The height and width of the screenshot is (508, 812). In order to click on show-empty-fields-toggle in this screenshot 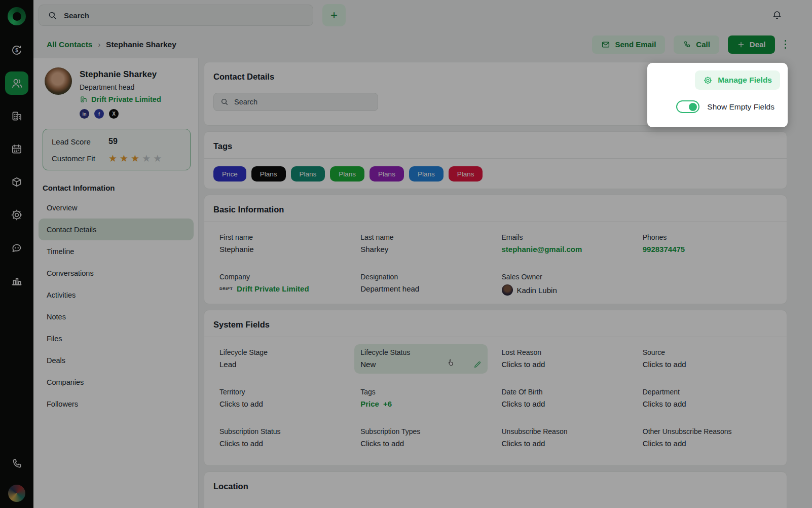, I will do `click(688, 106)`.